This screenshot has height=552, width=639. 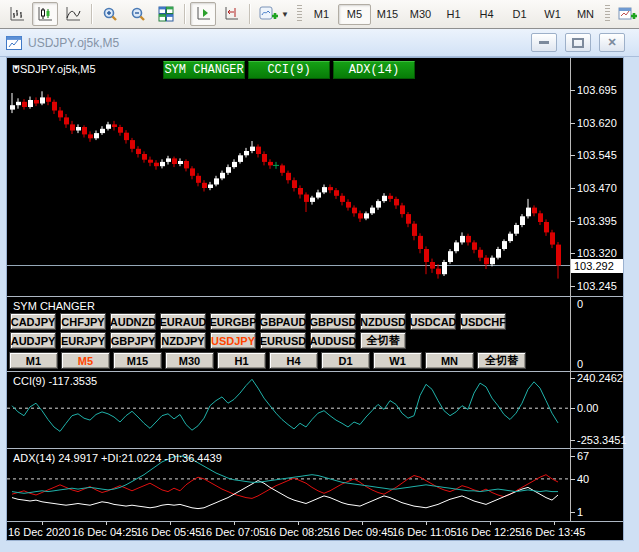 I want to click on chart-shift-button, so click(x=231, y=14).